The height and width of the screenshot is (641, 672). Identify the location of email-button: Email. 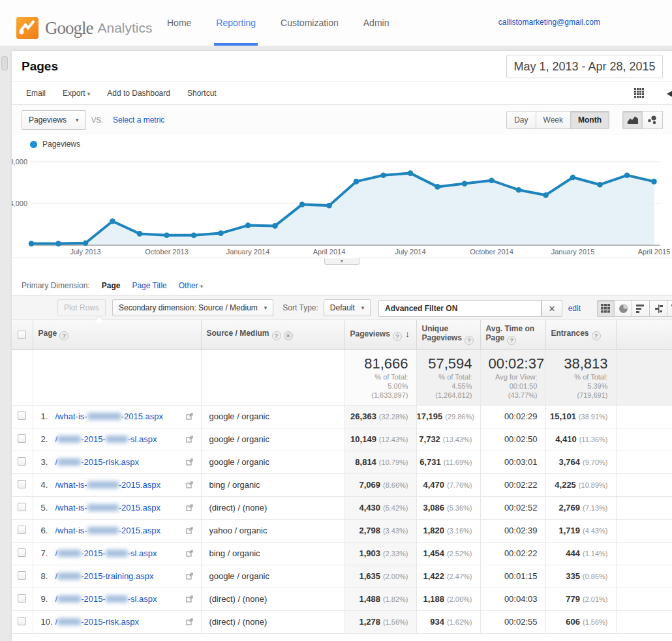
(36, 93).